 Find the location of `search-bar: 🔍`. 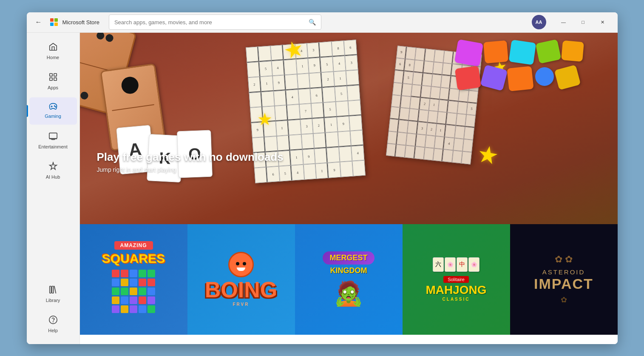

search-bar: 🔍 is located at coordinates (215, 22).